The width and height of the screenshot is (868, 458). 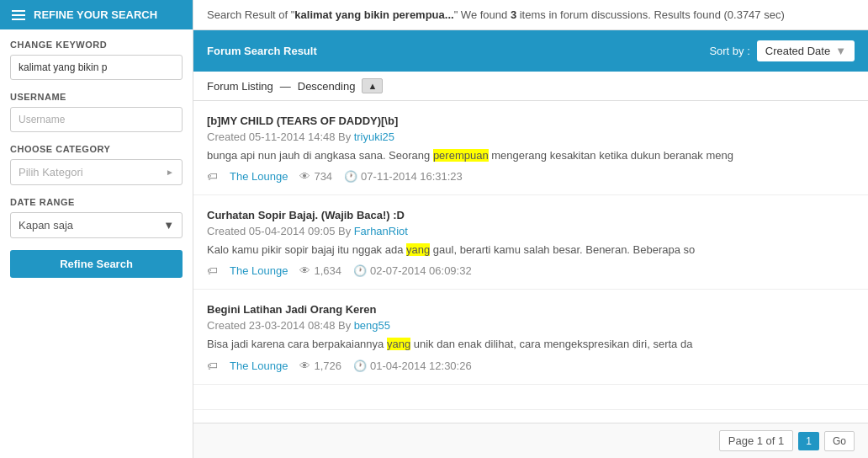 What do you see at coordinates (513, 15) in the screenshot?
I see `result-count: 3` at bounding box center [513, 15].